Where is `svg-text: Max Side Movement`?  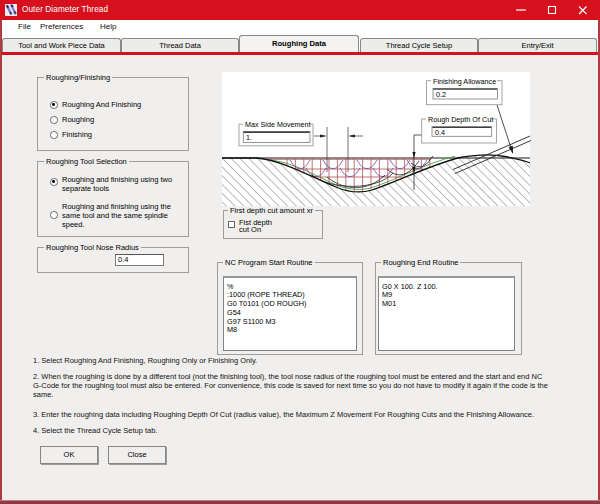
svg-text: Max Side Movement is located at coordinates (278, 124).